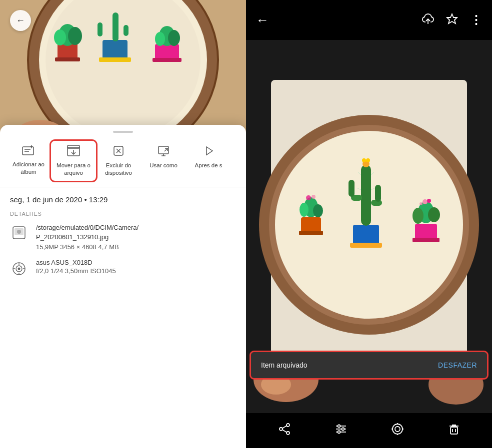 The image size is (492, 448). What do you see at coordinates (19, 269) in the screenshot?
I see `camera-icon` at bounding box center [19, 269].